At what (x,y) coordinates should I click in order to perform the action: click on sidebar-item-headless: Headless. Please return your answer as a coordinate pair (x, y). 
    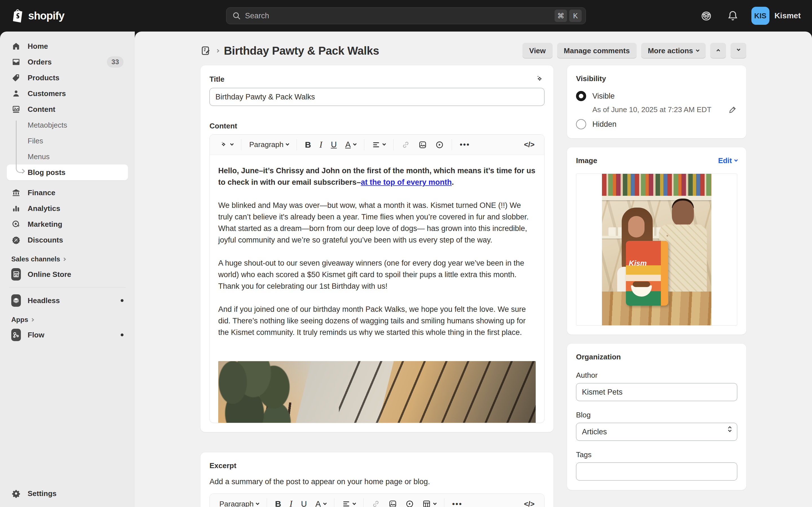
    Looking at the image, I should click on (67, 300).